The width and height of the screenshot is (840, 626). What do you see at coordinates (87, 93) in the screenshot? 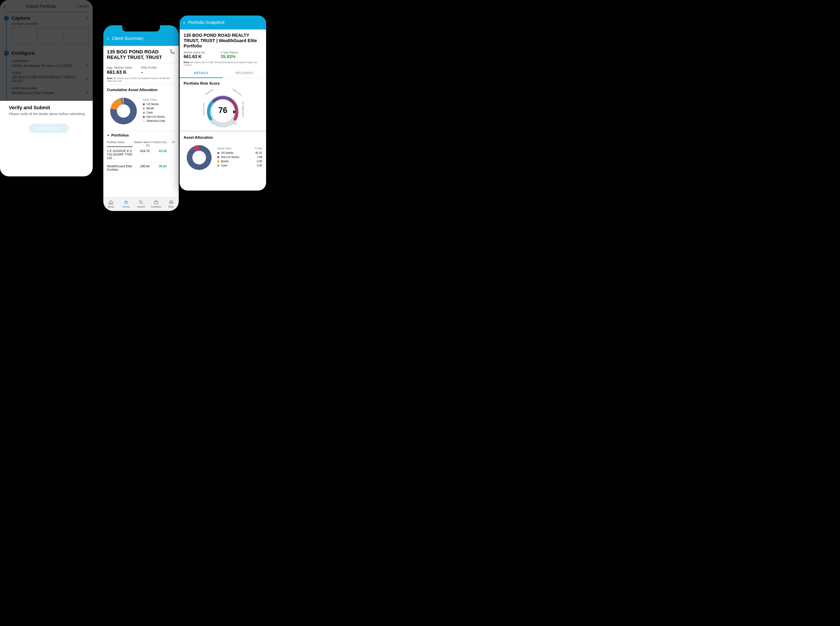
I see `edit-portfolio-name-icon: ✎` at bounding box center [87, 93].